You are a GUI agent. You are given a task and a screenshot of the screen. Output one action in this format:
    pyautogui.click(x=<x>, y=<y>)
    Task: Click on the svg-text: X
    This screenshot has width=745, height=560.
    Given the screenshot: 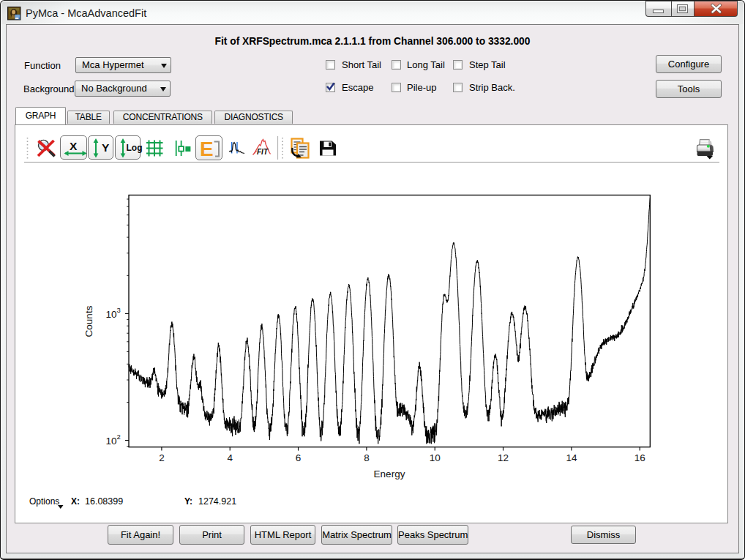 What is the action you would take?
    pyautogui.click(x=73, y=146)
    